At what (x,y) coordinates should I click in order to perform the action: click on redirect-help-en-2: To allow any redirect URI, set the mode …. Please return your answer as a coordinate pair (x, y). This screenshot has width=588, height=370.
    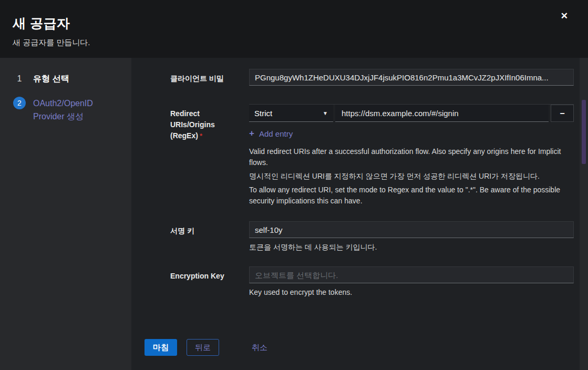
    Looking at the image, I should click on (411, 196).